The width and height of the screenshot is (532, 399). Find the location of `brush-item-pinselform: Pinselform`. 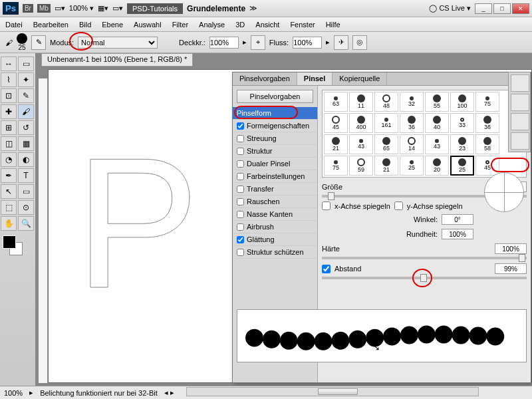

brush-item-pinselform: Pinselform is located at coordinates (275, 113).